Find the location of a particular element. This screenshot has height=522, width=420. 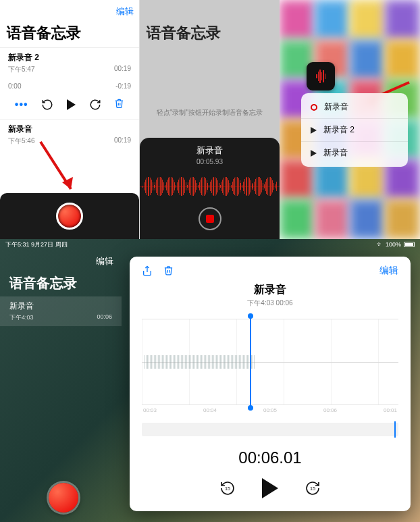

detail-subtitle: 下午4:03 00:06 is located at coordinates (270, 303).